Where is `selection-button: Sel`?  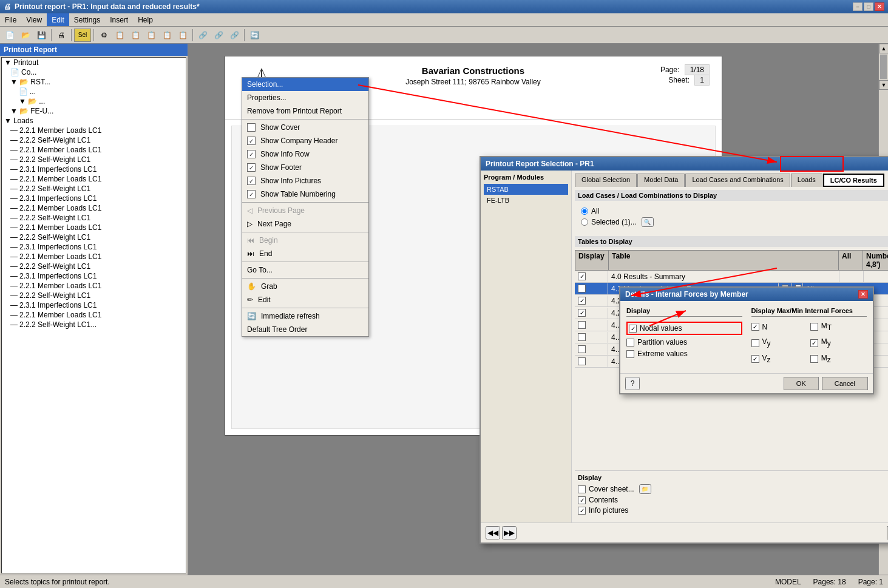
selection-button: Sel is located at coordinates (83, 35).